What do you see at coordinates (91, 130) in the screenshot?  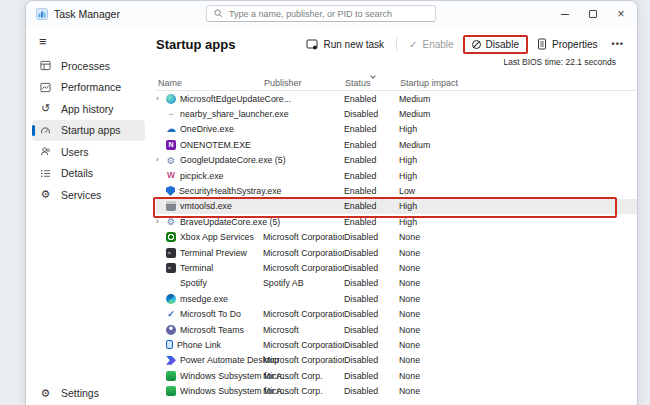 I see `sidebar-item-label: Startup apps` at bounding box center [91, 130].